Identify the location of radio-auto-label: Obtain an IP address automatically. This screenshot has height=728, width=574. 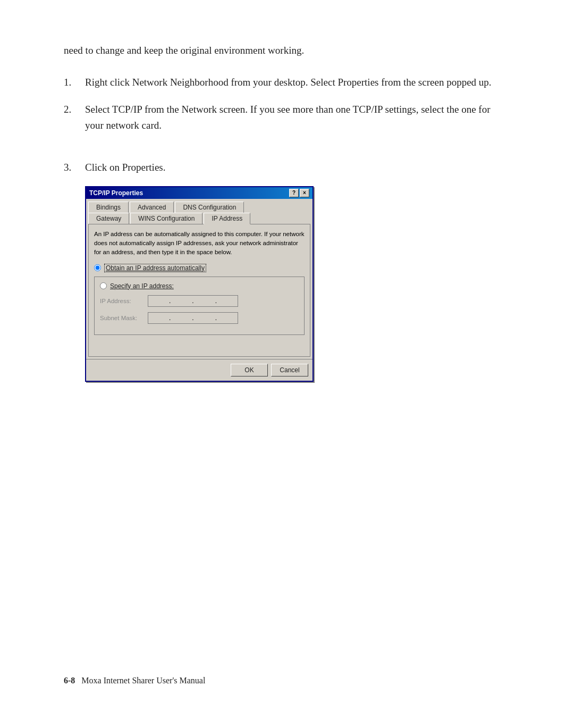
(155, 268).